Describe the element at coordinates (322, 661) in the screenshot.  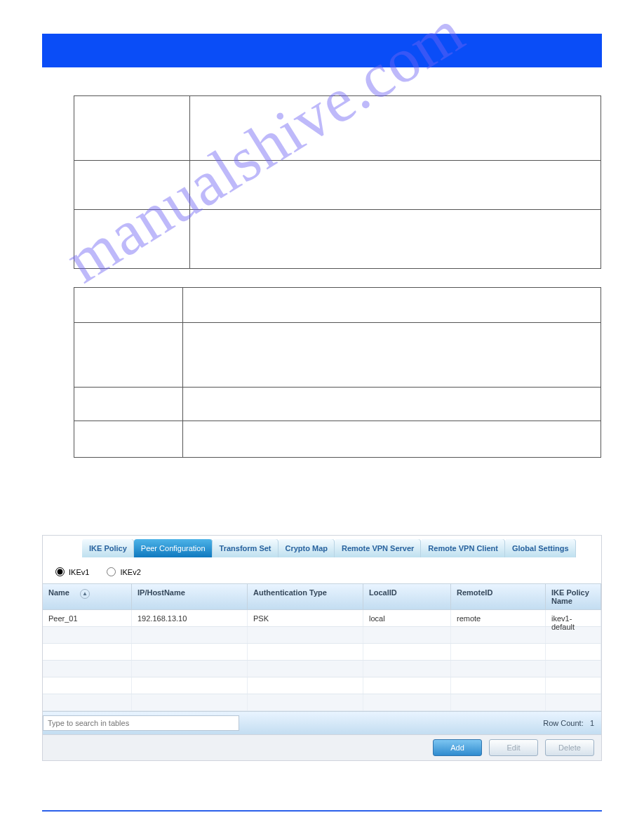
I see `grid-body: Peer_01 192.168.13.10 PSK local remote i…` at that location.